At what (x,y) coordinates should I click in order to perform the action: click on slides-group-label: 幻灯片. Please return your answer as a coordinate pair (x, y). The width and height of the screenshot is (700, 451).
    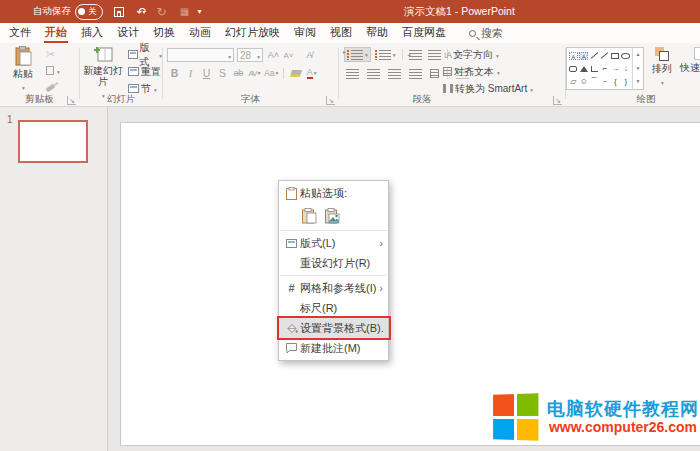
    Looking at the image, I should click on (121, 100).